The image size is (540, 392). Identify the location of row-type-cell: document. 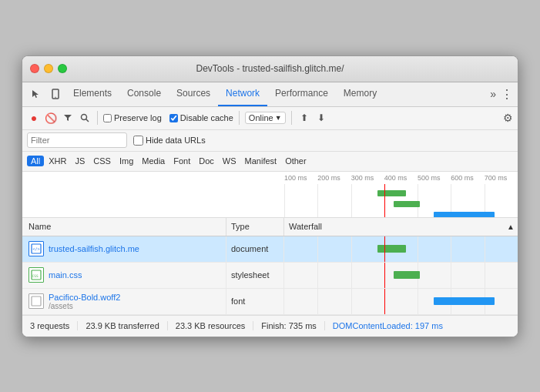
(256, 250).